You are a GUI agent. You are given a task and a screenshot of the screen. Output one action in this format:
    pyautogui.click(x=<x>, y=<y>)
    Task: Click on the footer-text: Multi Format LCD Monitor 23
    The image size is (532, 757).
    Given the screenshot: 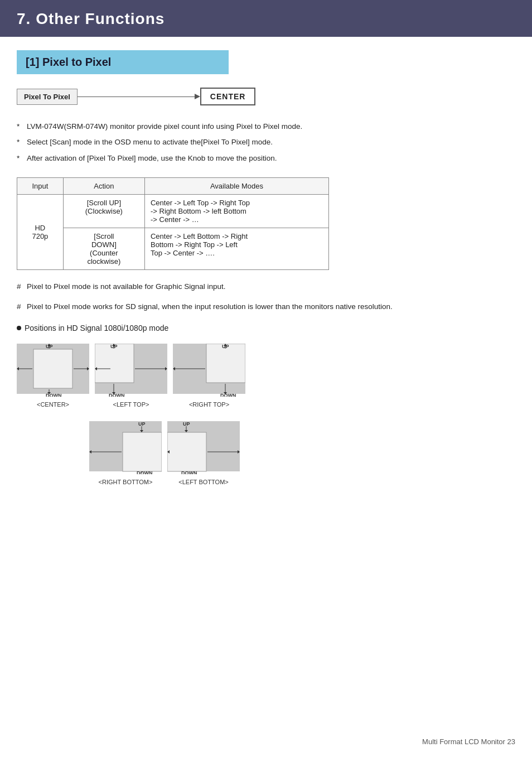 What is the action you would take?
    pyautogui.click(x=468, y=742)
    